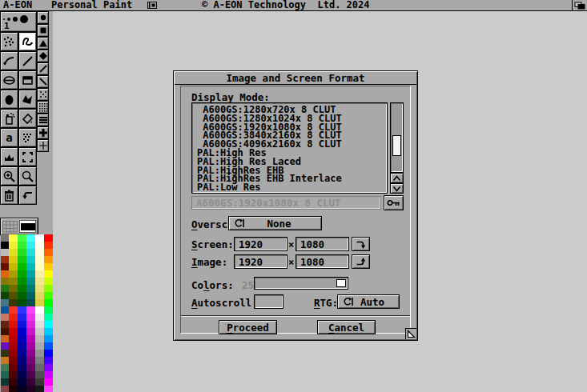 The width and height of the screenshot is (587, 392). I want to click on tool-freehand, so click(27, 42).